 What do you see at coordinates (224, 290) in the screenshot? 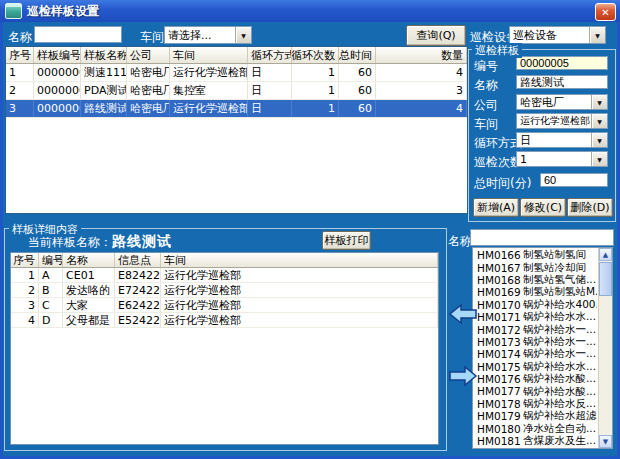
I see `table-row: 2B发达咯的E7242208运行化学巡检部` at bounding box center [224, 290].